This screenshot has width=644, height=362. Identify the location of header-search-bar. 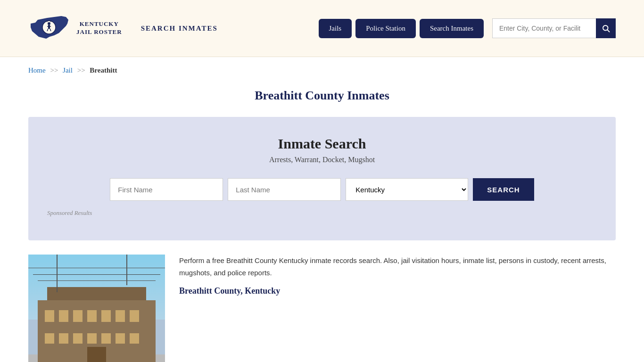
(554, 28).